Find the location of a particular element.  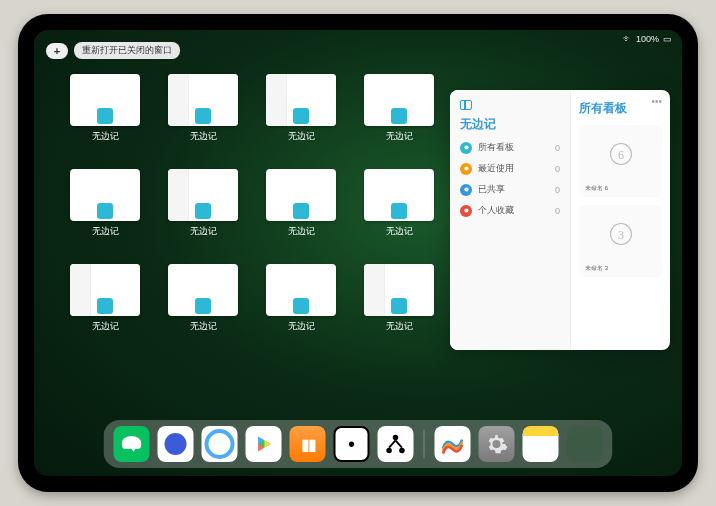

board-sketch-icon: 6 is located at coordinates (621, 154).